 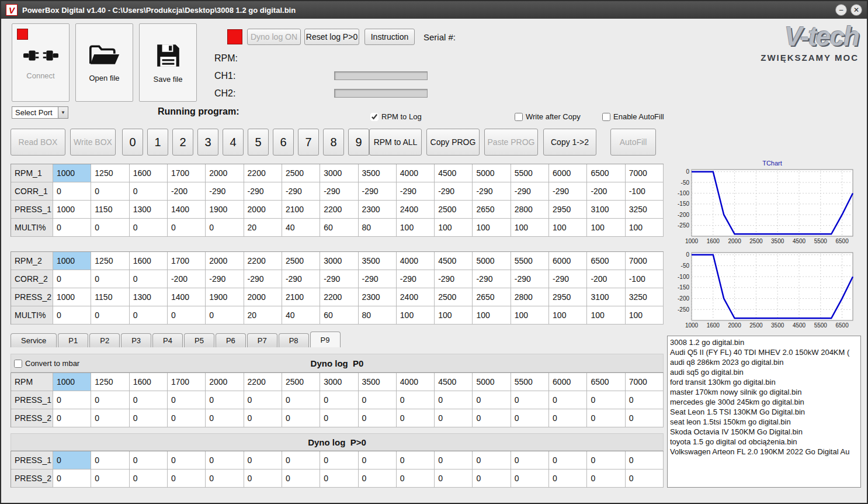 I want to click on cell-CORR_1-7: -290, so click(x=339, y=192).